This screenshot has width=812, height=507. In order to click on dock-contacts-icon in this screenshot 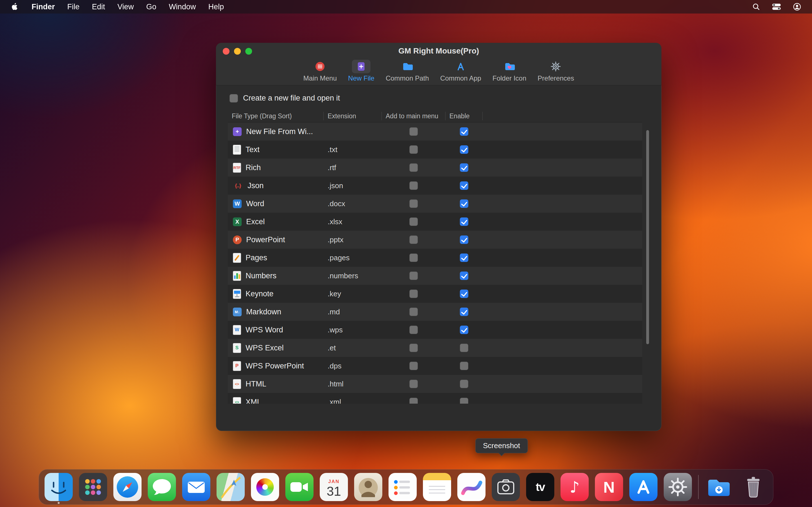, I will do `click(368, 487)`.